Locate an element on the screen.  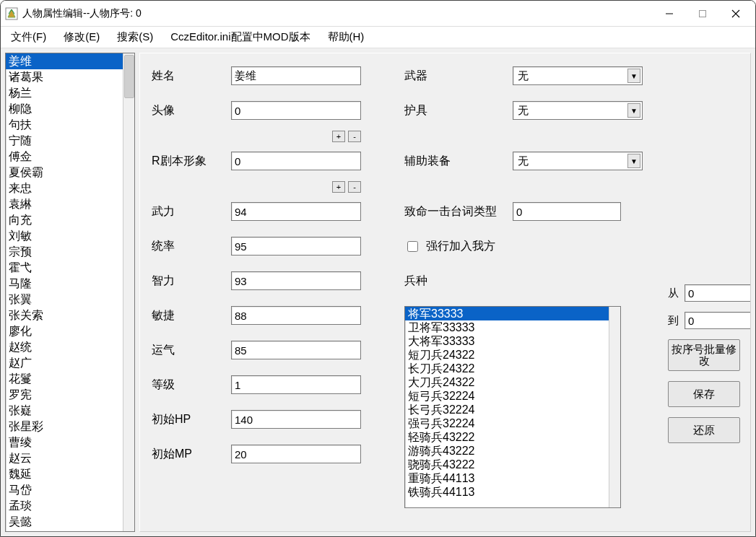
intel-input is located at coordinates (296, 281).